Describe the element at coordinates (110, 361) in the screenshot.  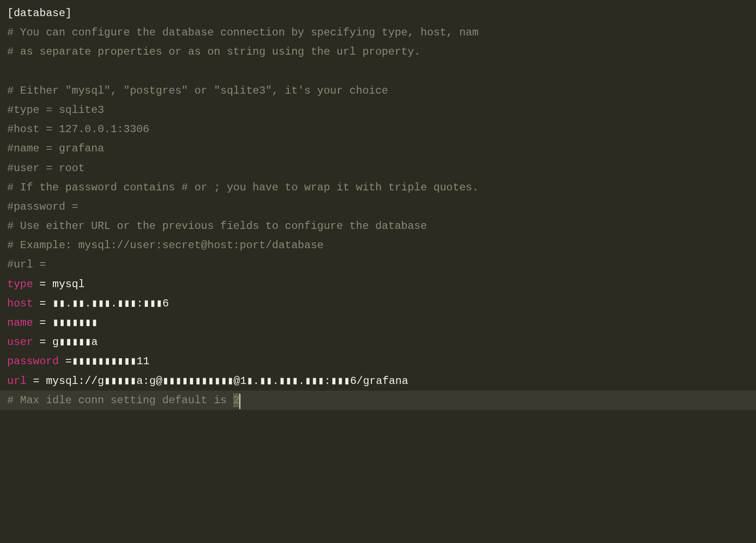
I see `config-value-password-obscured: ▮▮▮▮▮▮▮▮▮▮11` at that location.